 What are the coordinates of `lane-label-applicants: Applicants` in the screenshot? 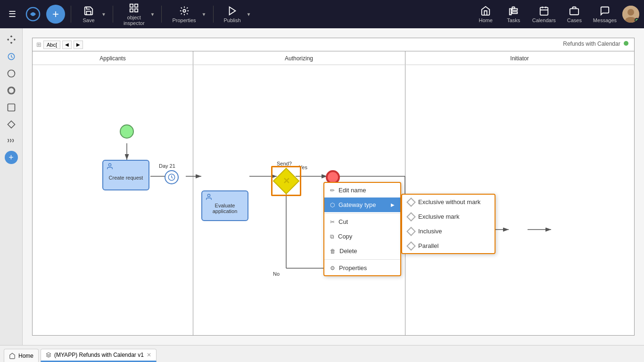 It's located at (113, 58).